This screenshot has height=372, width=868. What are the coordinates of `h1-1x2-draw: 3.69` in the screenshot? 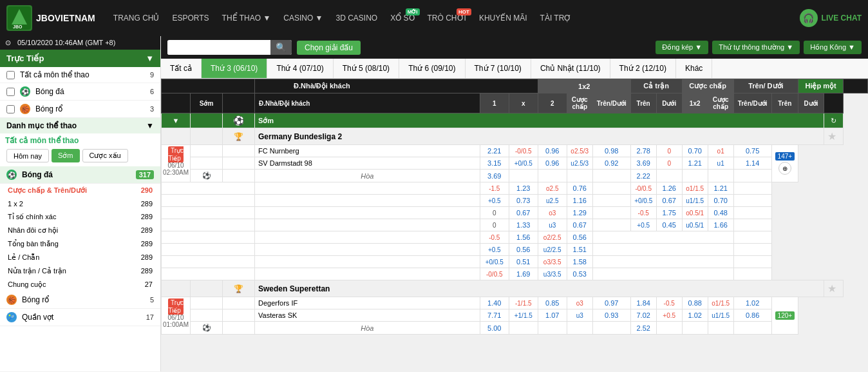 It's located at (643, 164).